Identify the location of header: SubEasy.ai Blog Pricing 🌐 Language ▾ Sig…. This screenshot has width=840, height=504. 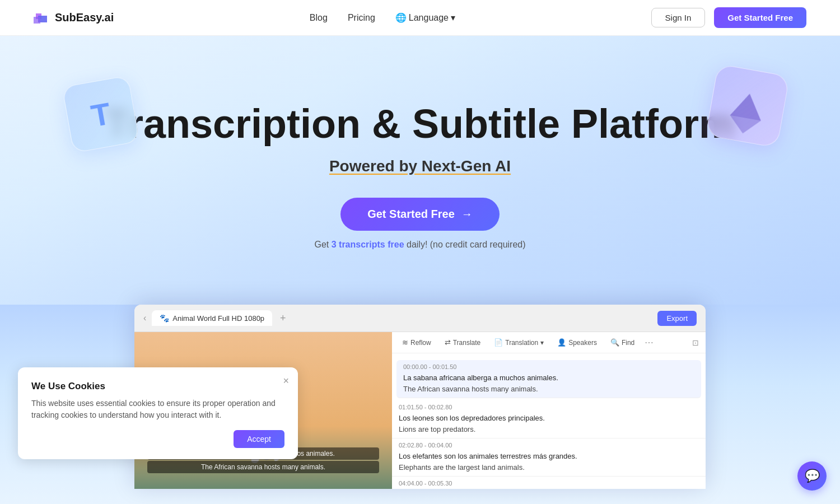
(420, 18).